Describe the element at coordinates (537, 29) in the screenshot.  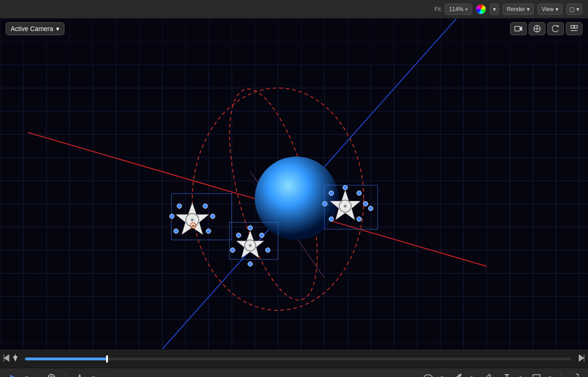
I see `transform-view-btn` at that location.